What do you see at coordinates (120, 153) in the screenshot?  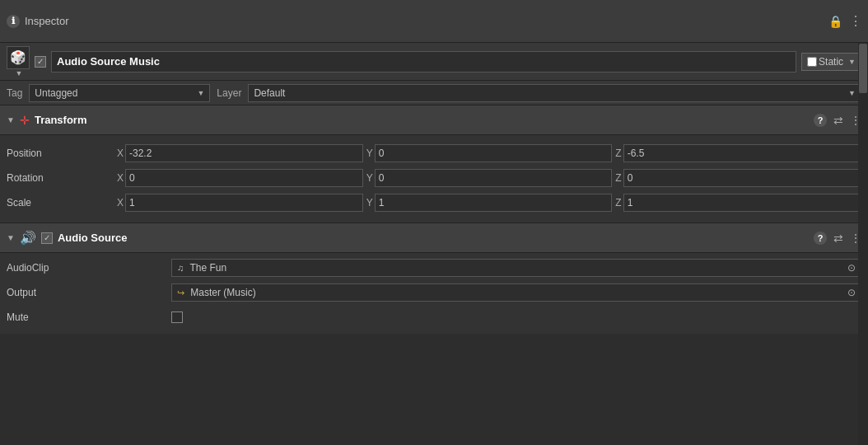 I see `position-x-letter: X` at bounding box center [120, 153].